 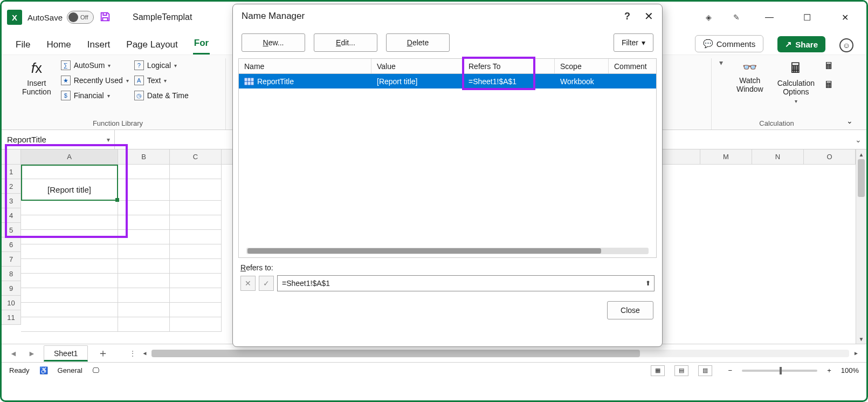 What do you see at coordinates (648, 283) in the screenshot?
I see `collapse-dialog-icon: ⬆` at bounding box center [648, 283].